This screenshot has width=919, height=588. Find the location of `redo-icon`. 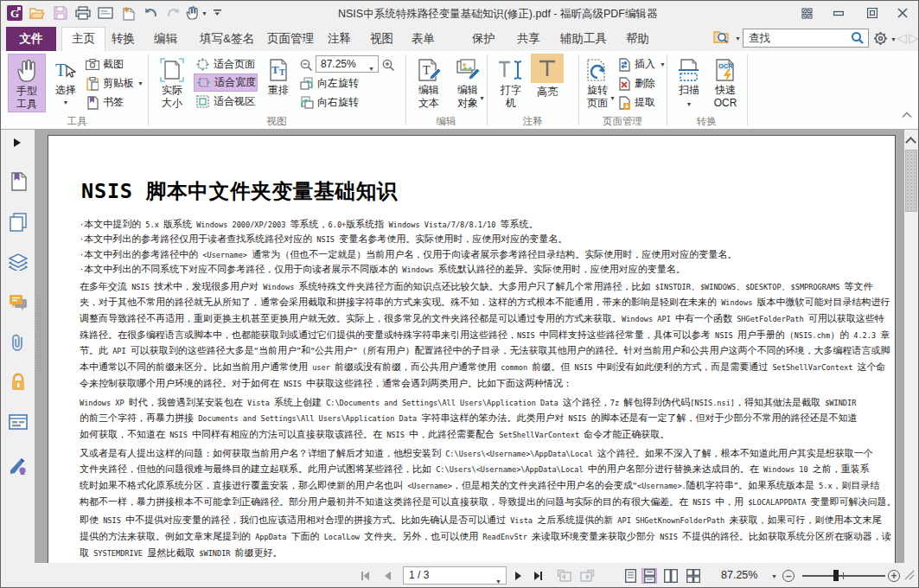

redo-icon is located at coordinates (173, 13).